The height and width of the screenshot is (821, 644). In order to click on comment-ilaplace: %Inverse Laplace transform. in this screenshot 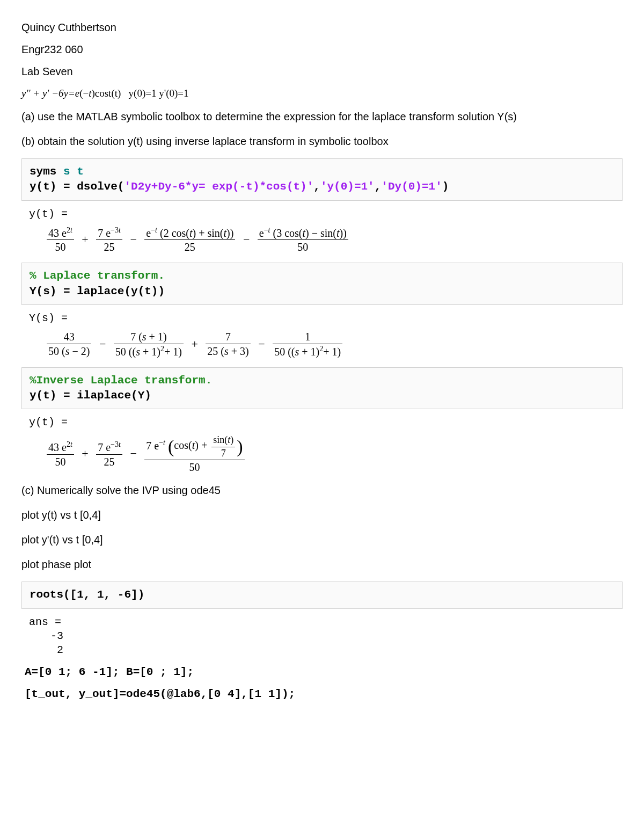, I will do `click(121, 380)`.